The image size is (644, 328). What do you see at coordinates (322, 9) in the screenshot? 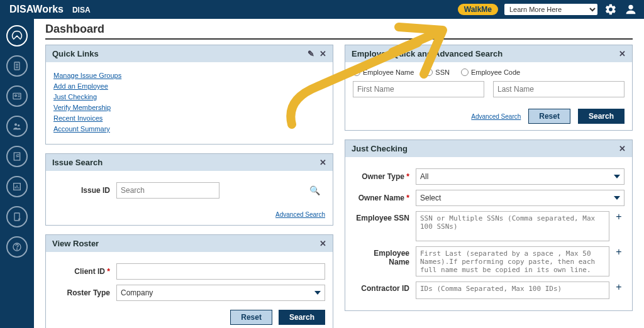
I see `top-header: DISAWorks DISA WalkMe Learn More Here` at bounding box center [322, 9].